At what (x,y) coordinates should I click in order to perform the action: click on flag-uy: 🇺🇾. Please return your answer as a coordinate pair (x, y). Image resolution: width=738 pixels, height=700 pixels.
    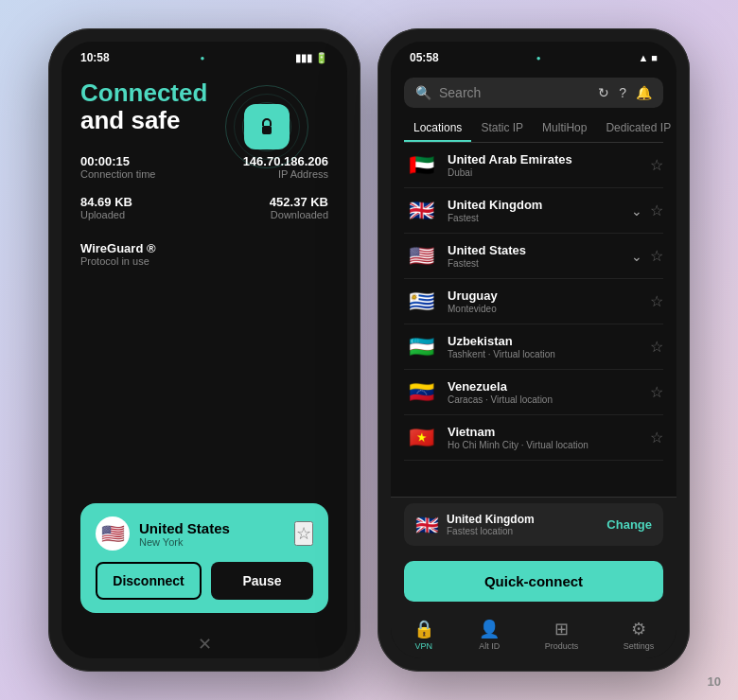
    Looking at the image, I should click on (421, 302).